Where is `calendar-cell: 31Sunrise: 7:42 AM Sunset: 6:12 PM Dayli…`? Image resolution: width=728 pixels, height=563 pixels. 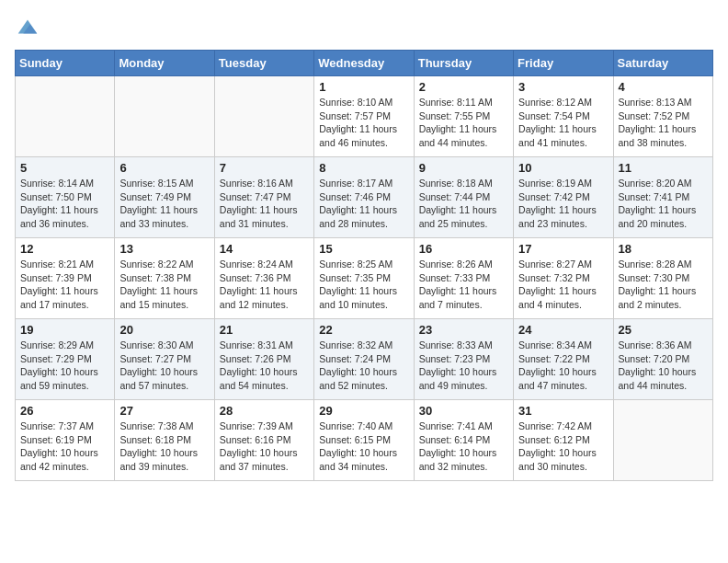
calendar-cell: 31Sunrise: 7:42 AM Sunset: 6:12 PM Dayli… is located at coordinates (563, 441).